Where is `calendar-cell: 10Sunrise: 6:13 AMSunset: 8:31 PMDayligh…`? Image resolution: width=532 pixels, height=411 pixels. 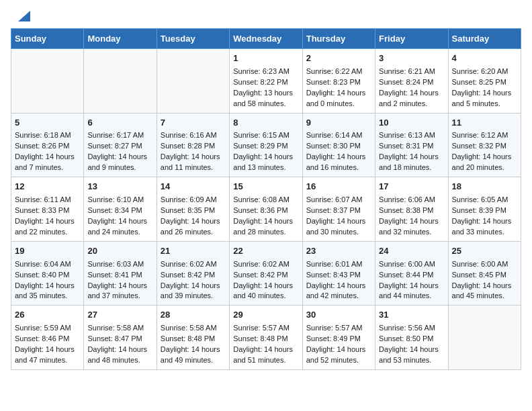
calendar-cell: 10Sunrise: 6:13 AMSunset: 8:31 PMDayligh… is located at coordinates (412, 145).